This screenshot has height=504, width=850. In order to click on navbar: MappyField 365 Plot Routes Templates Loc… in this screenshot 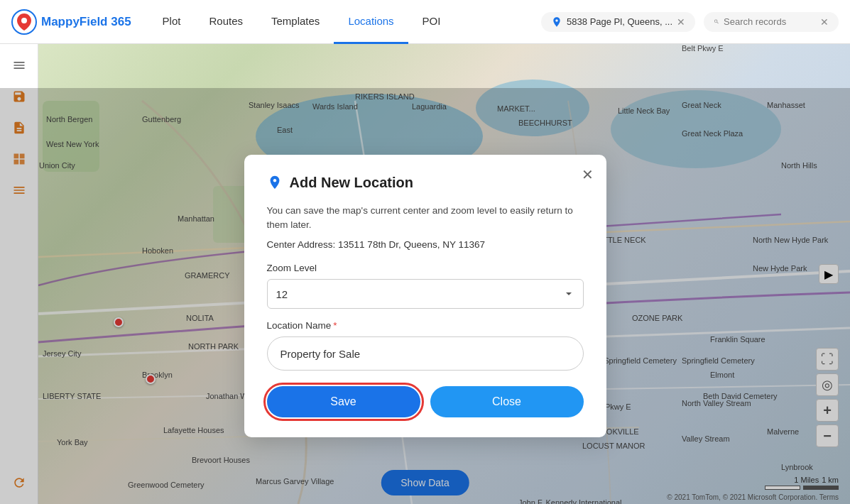, I will do `click(425, 22)`.